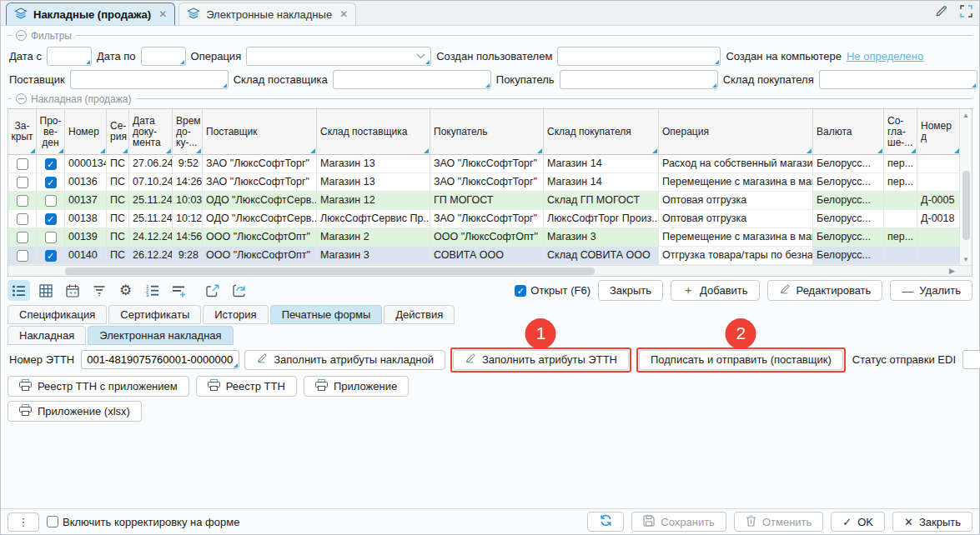 The width and height of the screenshot is (980, 535). Describe the element at coordinates (163, 57) in the screenshot. I see `date-to-input` at that location.